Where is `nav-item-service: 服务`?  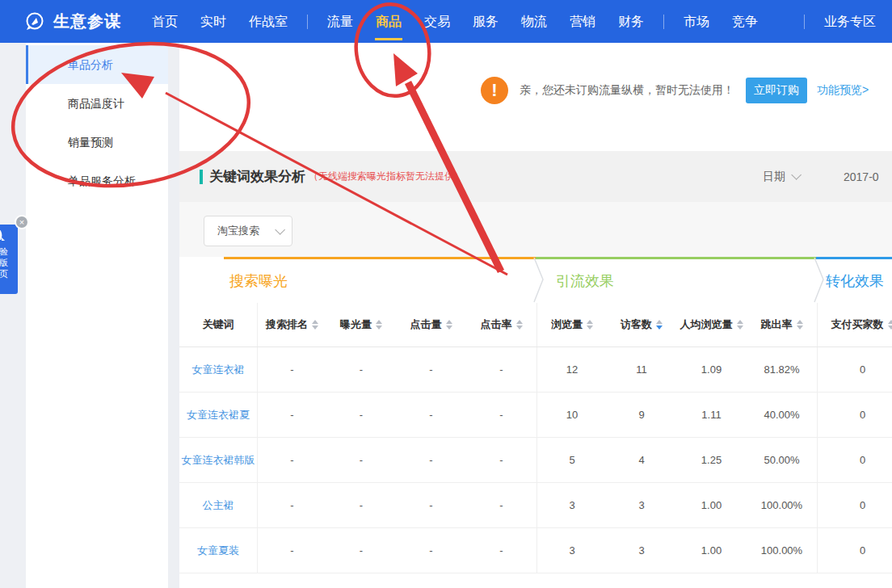
nav-item-service: 服务 is located at coordinates (486, 21).